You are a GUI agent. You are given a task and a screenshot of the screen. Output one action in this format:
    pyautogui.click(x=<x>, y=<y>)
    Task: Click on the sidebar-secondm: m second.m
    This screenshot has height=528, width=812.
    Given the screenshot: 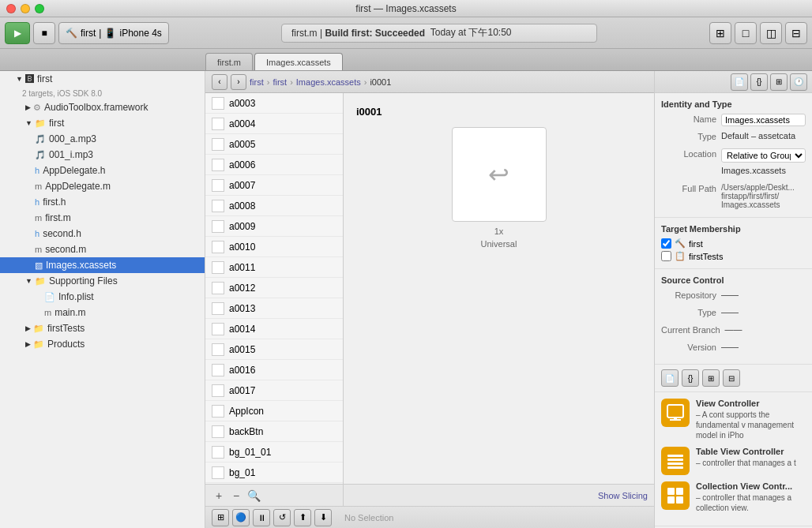 What is the action you would take?
    pyautogui.click(x=103, y=249)
    